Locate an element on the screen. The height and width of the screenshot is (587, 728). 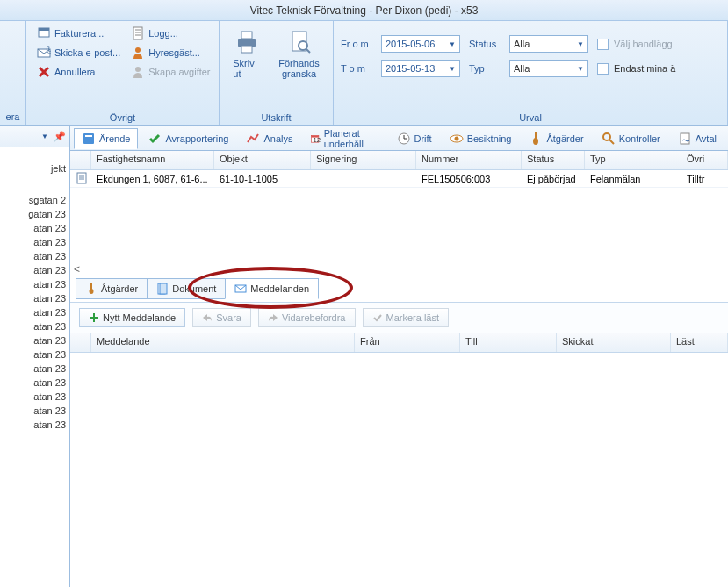
fakturera-button: Fakturera... is located at coordinates (79, 33).